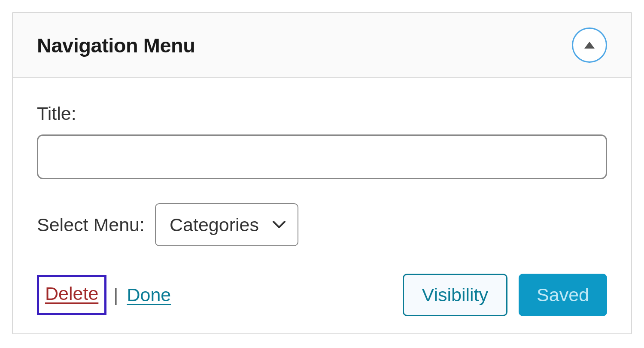 The width and height of the screenshot is (644, 348). What do you see at coordinates (589, 45) in the screenshot?
I see `collapse-button` at bounding box center [589, 45].